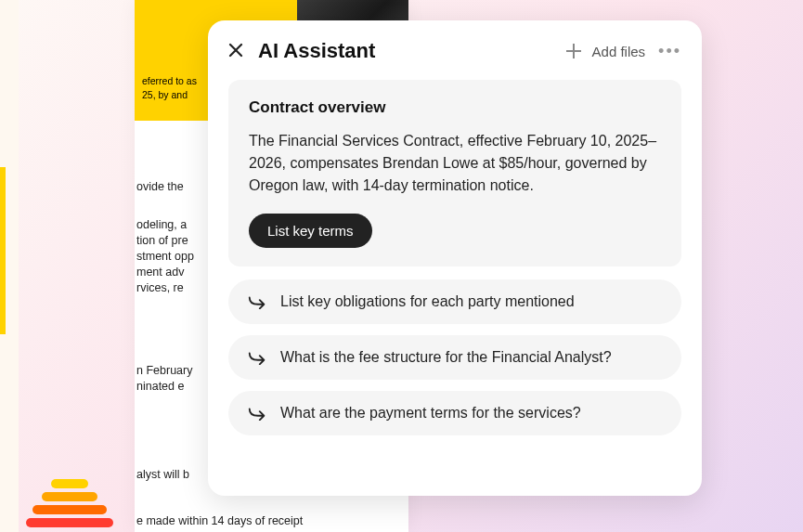  What do you see at coordinates (574, 51) in the screenshot?
I see `plus-icon` at bounding box center [574, 51].